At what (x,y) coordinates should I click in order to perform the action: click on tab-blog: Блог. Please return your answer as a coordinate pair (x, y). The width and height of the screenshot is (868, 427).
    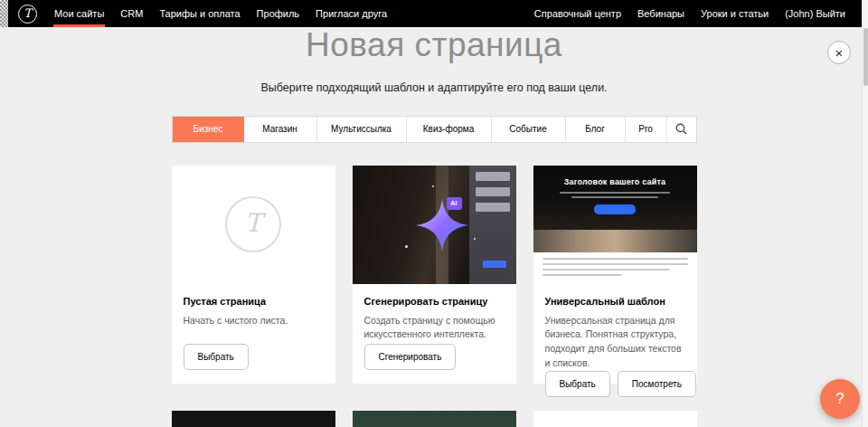
    Looking at the image, I should click on (596, 129).